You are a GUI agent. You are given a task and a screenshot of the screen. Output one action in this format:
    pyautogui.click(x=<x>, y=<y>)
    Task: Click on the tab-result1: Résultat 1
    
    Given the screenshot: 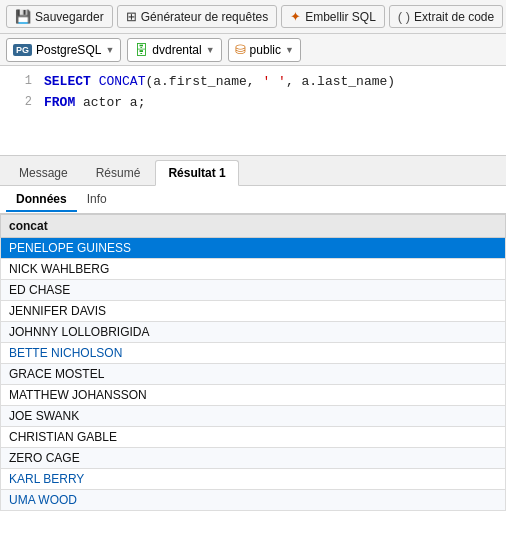 What is the action you would take?
    pyautogui.click(x=196, y=173)
    